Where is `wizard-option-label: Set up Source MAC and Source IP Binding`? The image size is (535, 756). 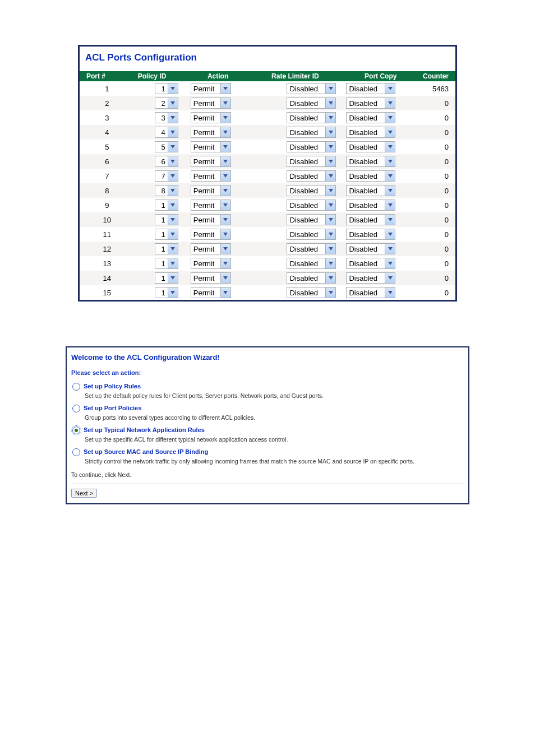
wizard-option-label: Set up Source MAC and Source IP Binding is located at coordinates (146, 452).